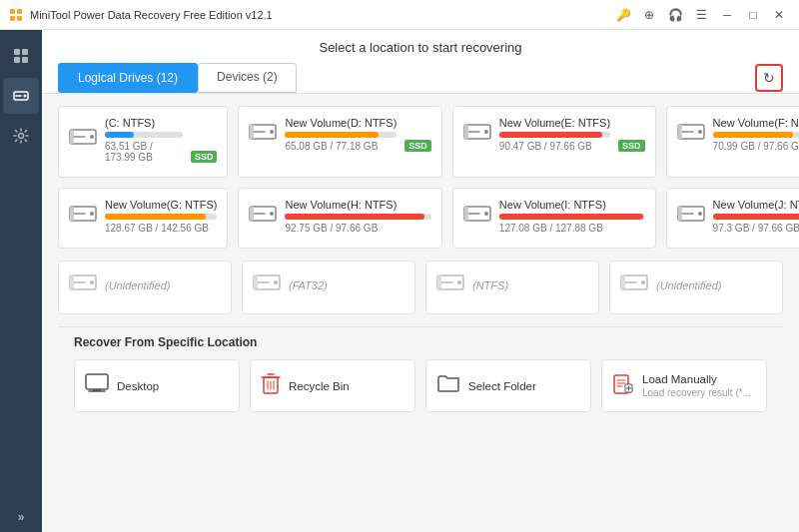 The image size is (799, 532). I want to click on tabs: Logical Drives (12) Devices (2), so click(178, 78).